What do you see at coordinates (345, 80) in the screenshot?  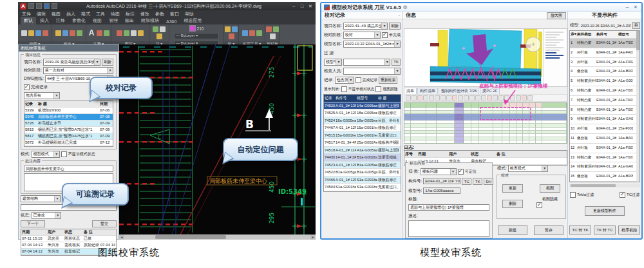 I see `record-filter-select: 包含所有` at bounding box center [345, 80].